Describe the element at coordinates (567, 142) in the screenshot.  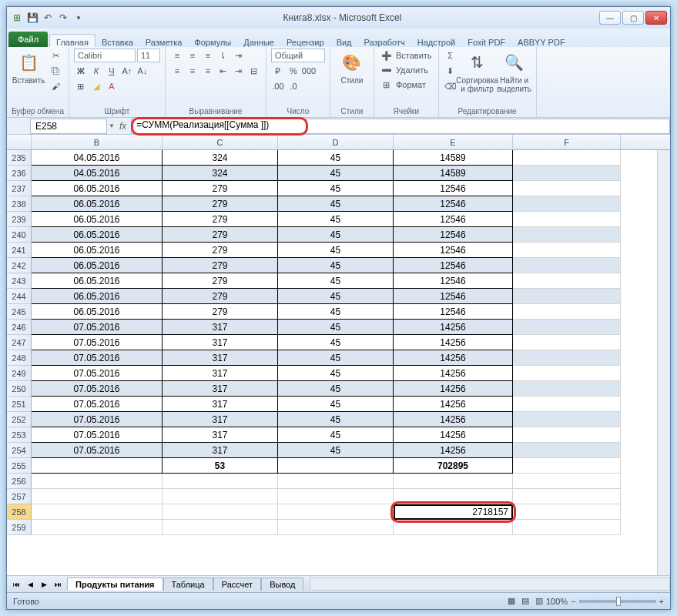
I see `column-header-F: F` at that location.